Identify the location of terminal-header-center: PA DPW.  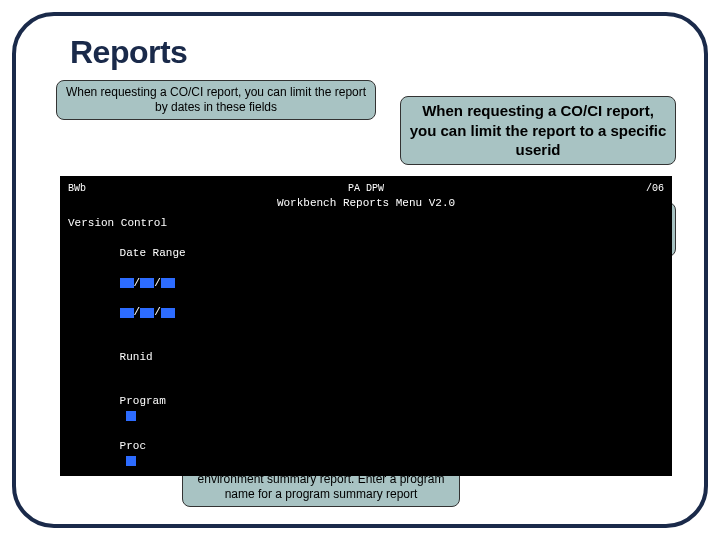
(366, 189).